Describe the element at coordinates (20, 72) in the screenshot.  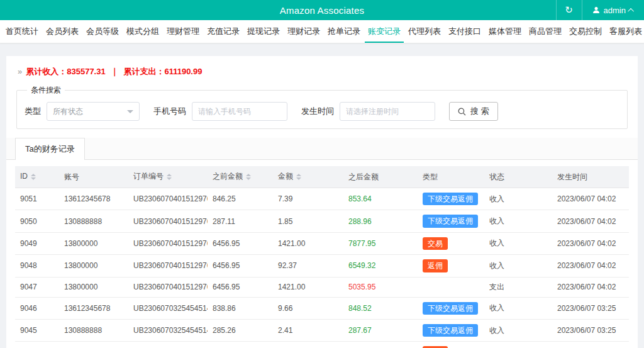
I see `double-chevron-icon: »` at that location.